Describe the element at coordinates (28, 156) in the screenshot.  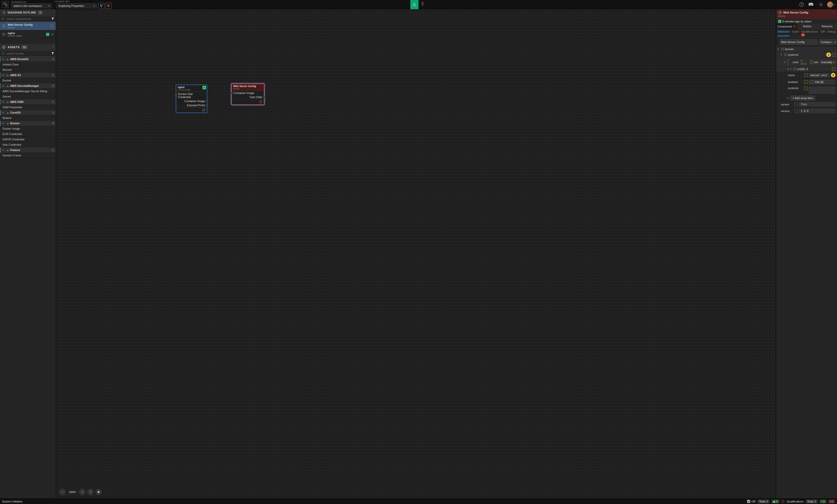
I see `asset-item: Generic Frame` at that location.